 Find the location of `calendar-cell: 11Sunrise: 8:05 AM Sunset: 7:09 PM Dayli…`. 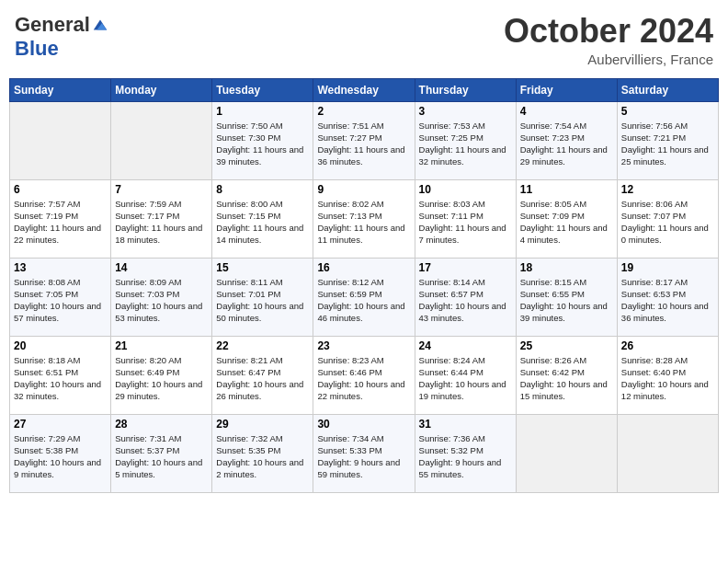

calendar-cell: 11Sunrise: 8:05 AM Sunset: 7:09 PM Dayli… is located at coordinates (566, 219).